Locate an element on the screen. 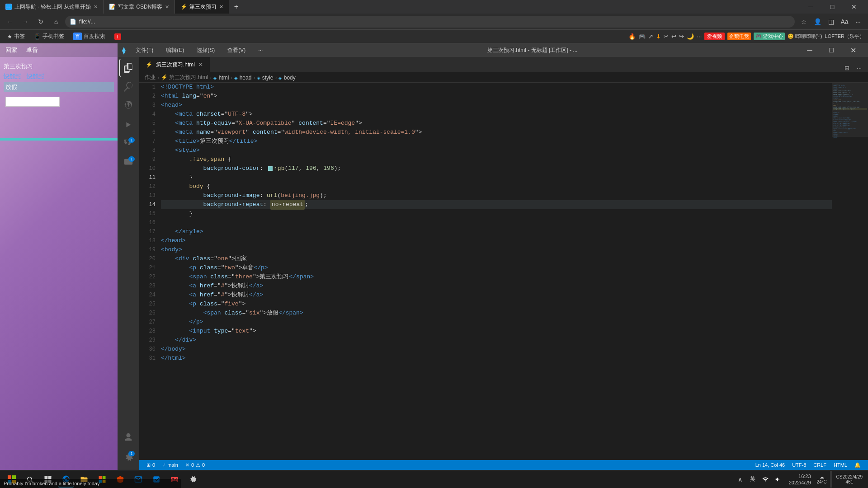 The width and height of the screenshot is (868, 488). bookmark-extra-1: 🔥 is located at coordinates (632, 36).